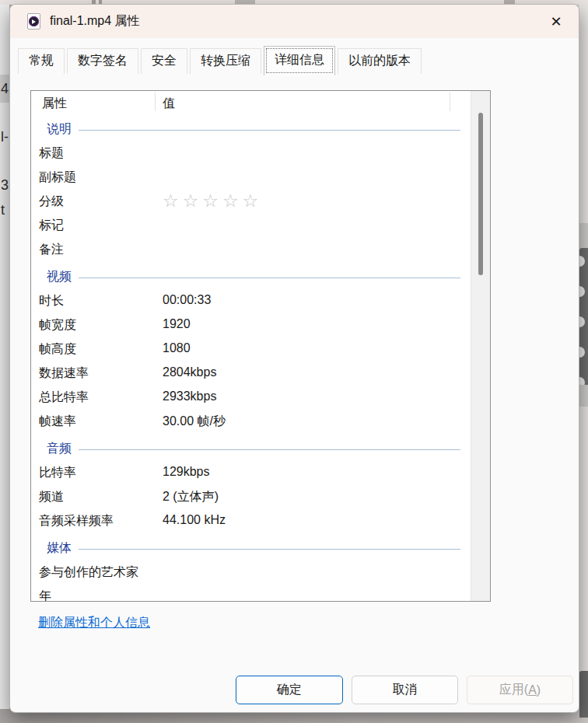  I want to click on row-label: 备注, so click(51, 250).